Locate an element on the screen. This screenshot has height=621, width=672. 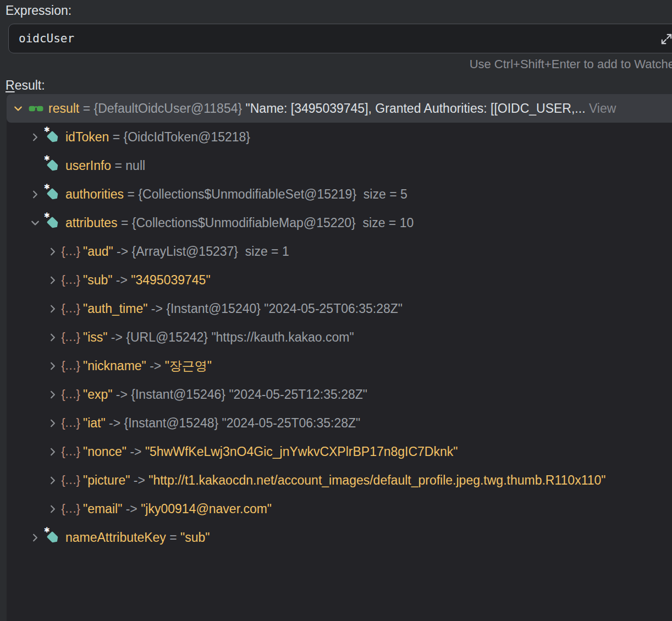
text-segment: {Collections$UnmodifiableSet@15219} is located at coordinates (247, 194).